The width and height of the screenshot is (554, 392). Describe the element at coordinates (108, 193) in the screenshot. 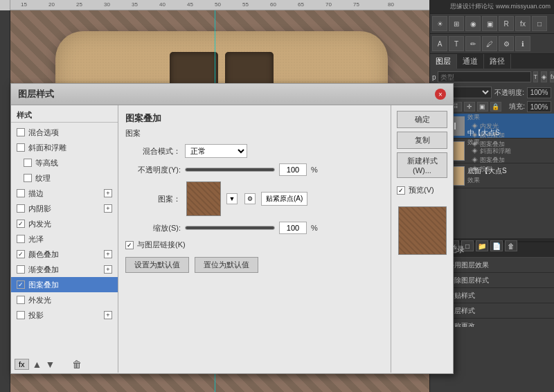

I see `style-add-stroke: +` at that location.